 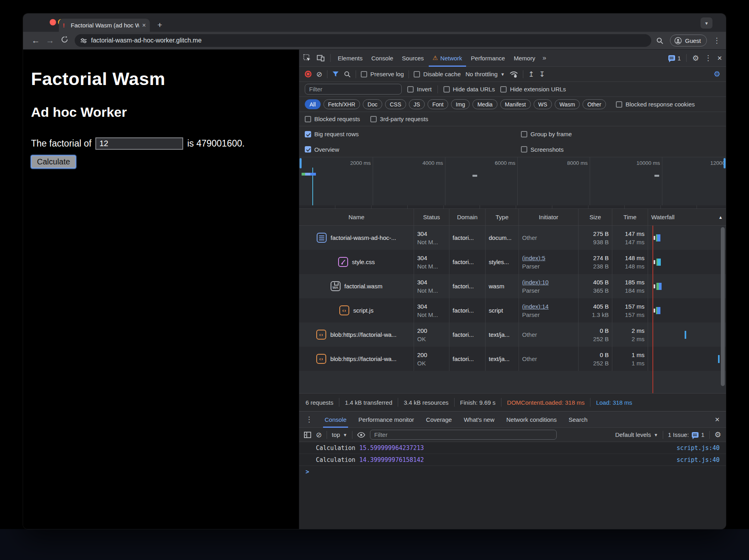 I want to click on browser-tab: ! Factorial Wasm (ad hoc Work ×, so click(x=104, y=25).